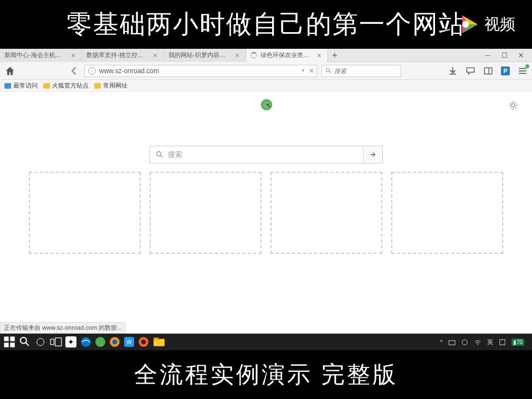 This screenshot has width=532, height=399. Describe the element at coordinates (478, 342) in the screenshot. I see `wifi-icon` at that location.